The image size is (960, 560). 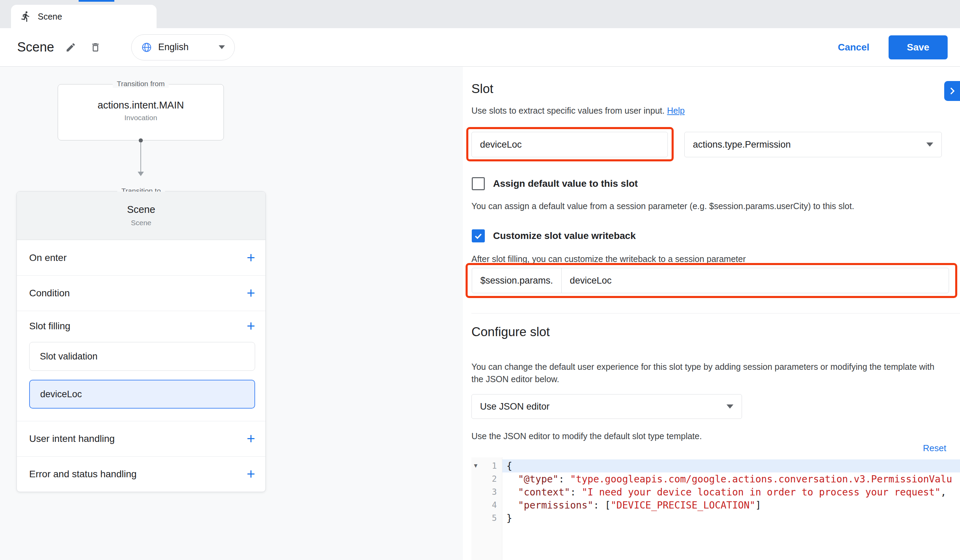 I want to click on person-walk-icon, so click(x=26, y=17).